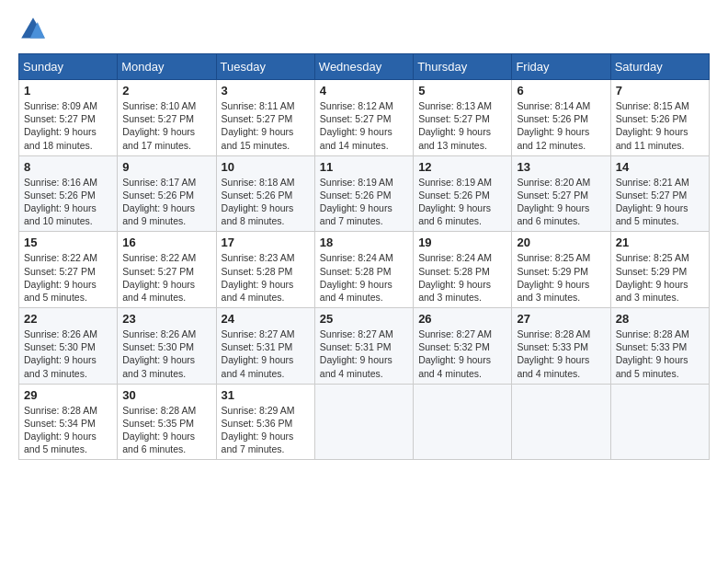  What do you see at coordinates (167, 346) in the screenshot?
I see `calendar-cell: 23Sunrise: 8:26 AM Sunset: 5:30 PM Dayli…` at bounding box center [167, 346].